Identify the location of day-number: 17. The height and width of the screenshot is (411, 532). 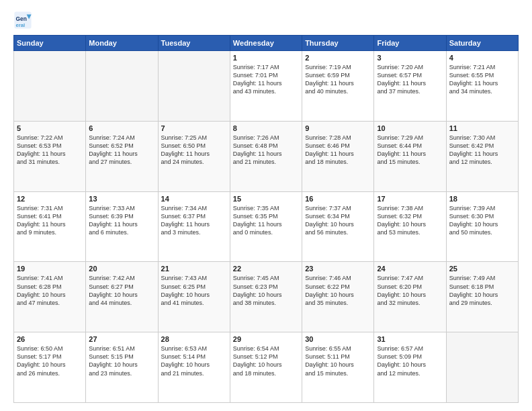
(410, 199).